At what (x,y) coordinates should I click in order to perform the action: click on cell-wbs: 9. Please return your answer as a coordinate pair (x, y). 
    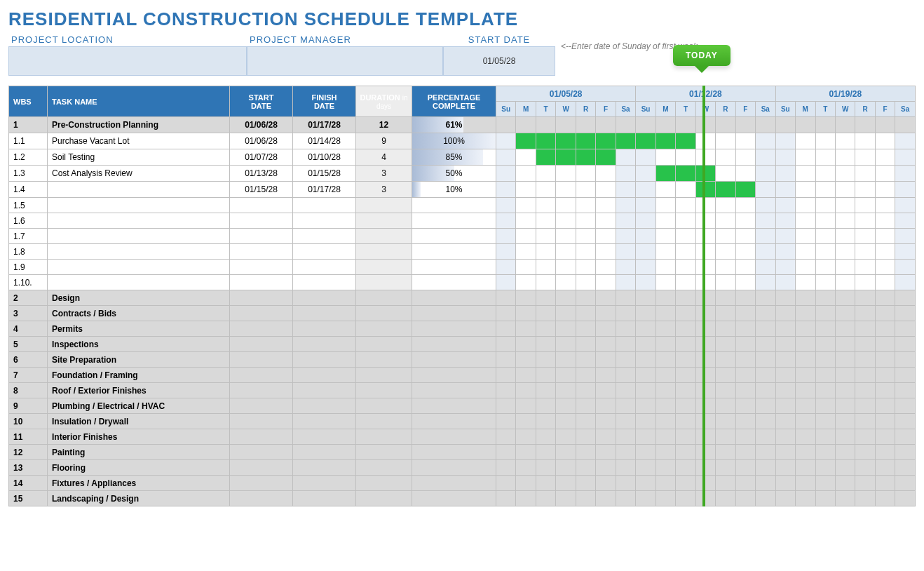
    Looking at the image, I should click on (28, 406).